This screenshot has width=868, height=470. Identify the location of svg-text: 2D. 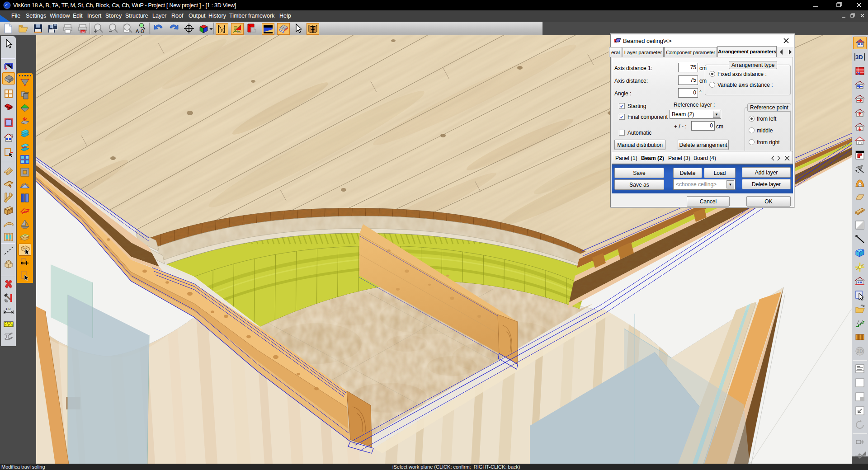
(860, 351).